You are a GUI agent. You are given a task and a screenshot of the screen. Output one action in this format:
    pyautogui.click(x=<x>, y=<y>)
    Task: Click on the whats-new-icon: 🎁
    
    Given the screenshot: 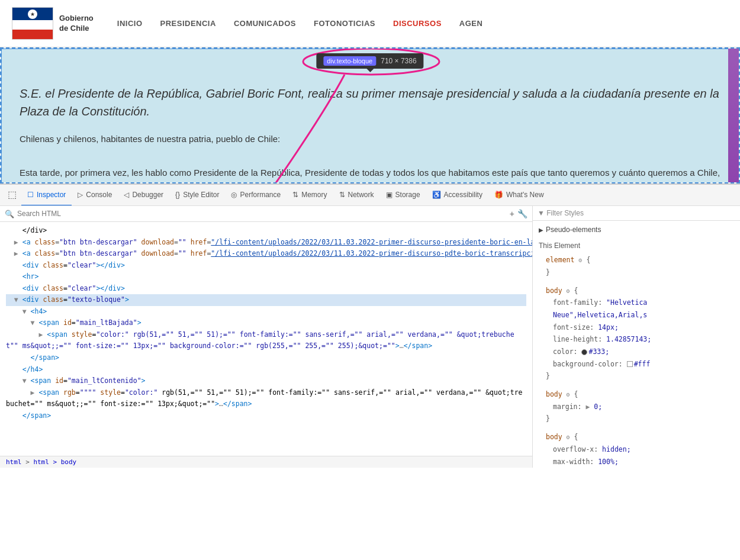 What is the action you would take?
    pyautogui.click(x=498, y=195)
    